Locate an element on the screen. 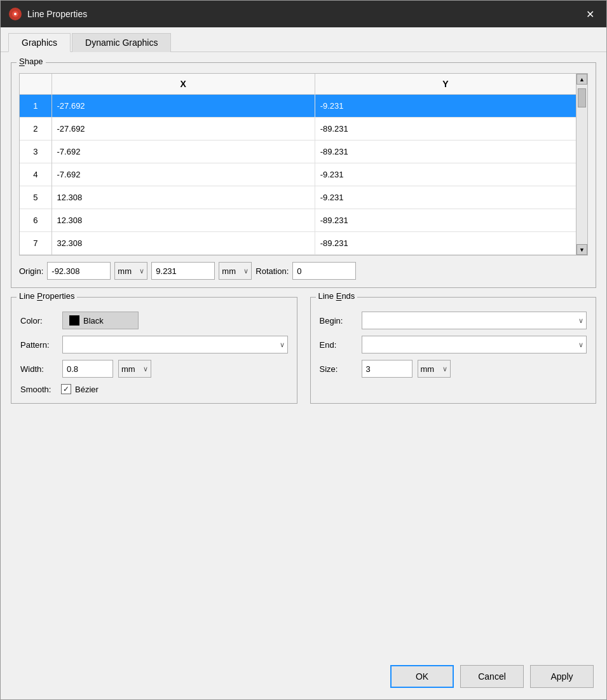 The image size is (607, 700). color-label: Color: is located at coordinates (39, 320).